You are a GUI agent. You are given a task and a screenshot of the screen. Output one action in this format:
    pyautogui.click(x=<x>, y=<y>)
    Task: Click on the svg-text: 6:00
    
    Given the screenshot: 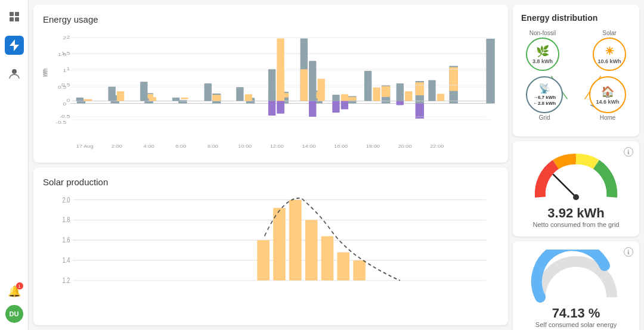 What is the action you would take?
    pyautogui.click(x=181, y=147)
    